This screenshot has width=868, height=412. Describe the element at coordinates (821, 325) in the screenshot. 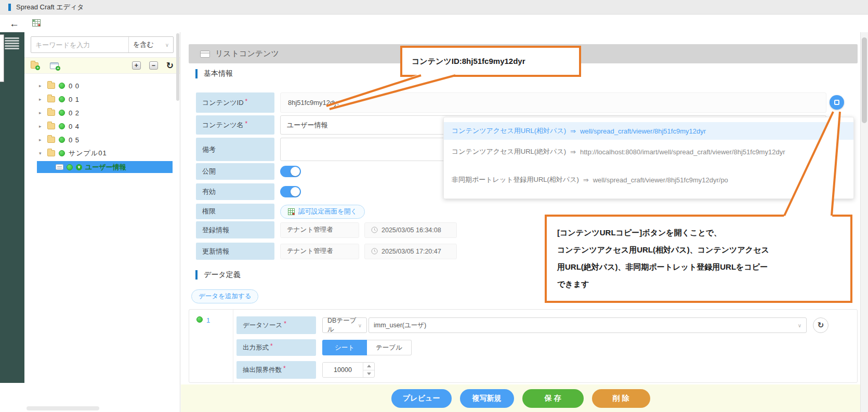

I see `datasource-refresh-button: ↻` at that location.